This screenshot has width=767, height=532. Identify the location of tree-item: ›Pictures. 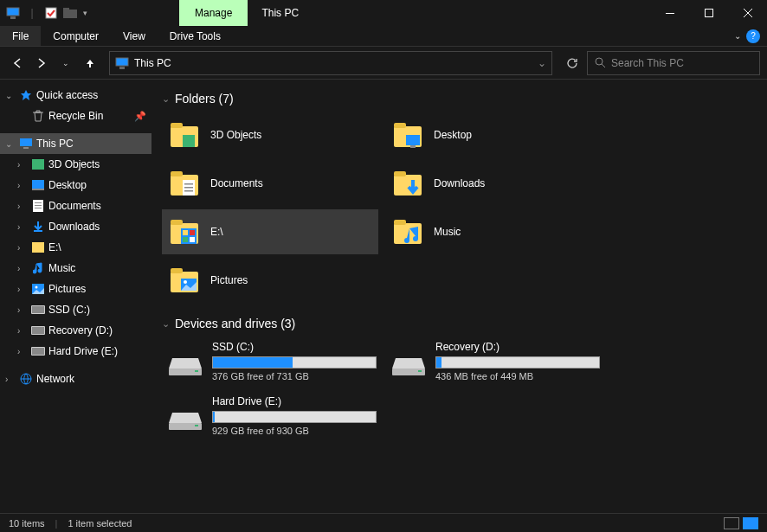
(76, 289).